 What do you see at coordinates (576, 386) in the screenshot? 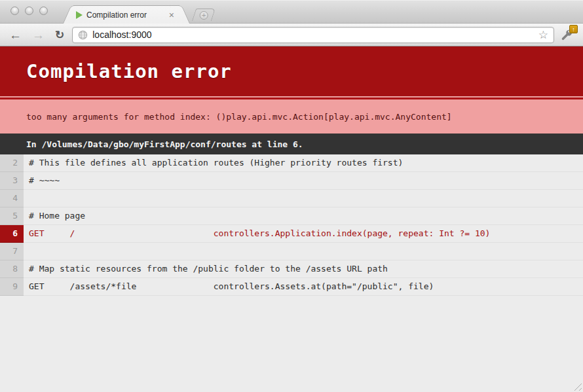
I see `window-resize-grip` at bounding box center [576, 386].